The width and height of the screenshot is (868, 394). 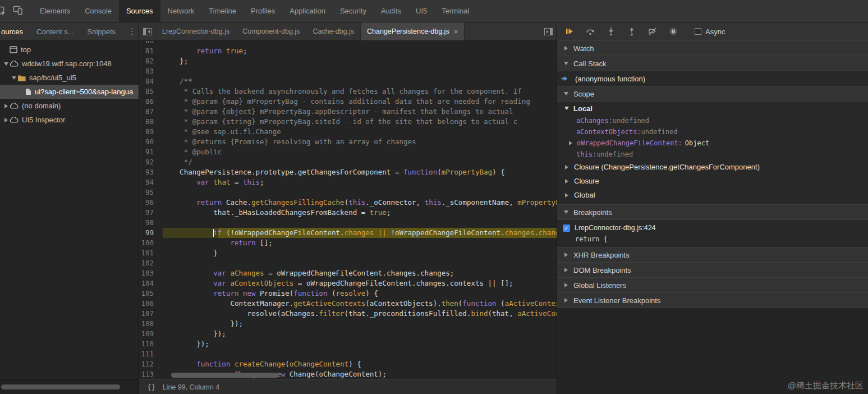 I want to click on close-tab-icon: ×, so click(x=456, y=31).